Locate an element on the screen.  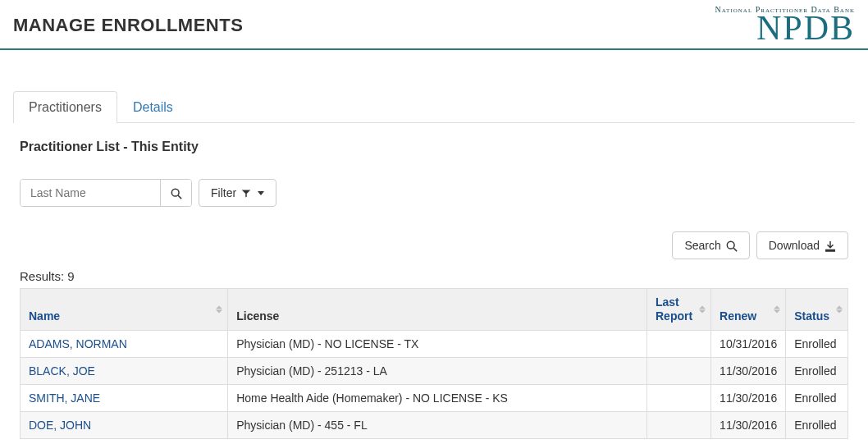
filter-icon is located at coordinates (246, 193).